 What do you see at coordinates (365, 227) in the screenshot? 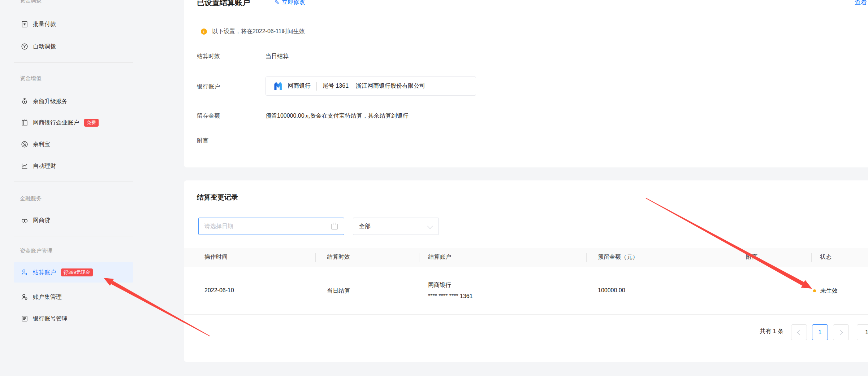
I see `type-filter-value: 全部` at bounding box center [365, 227].